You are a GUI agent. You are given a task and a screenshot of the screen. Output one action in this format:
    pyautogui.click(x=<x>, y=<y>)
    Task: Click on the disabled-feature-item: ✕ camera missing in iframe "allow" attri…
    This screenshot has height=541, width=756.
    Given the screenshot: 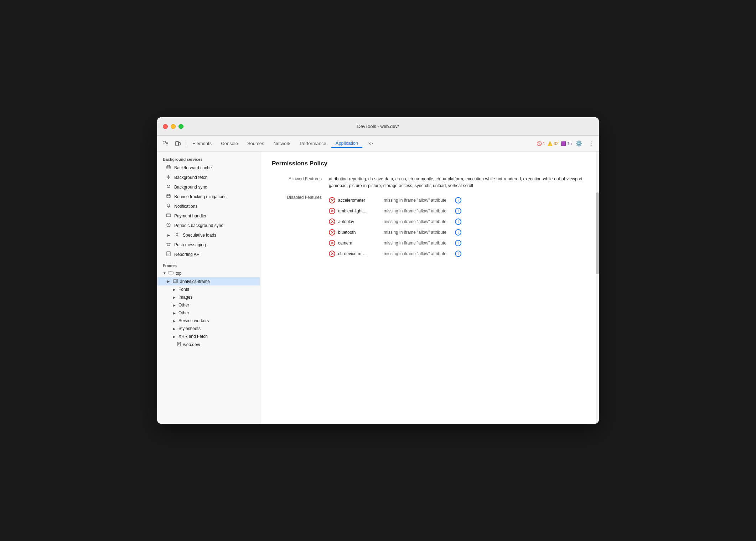 What is the action you would take?
    pyautogui.click(x=458, y=243)
    